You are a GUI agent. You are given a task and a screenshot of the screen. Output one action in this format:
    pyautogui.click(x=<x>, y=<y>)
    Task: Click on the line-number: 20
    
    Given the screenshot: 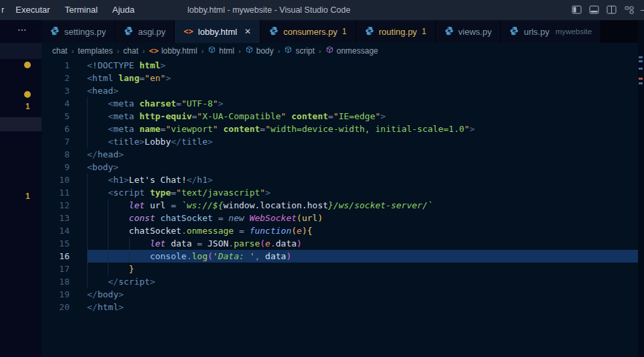 What is the action you would take?
    pyautogui.click(x=64, y=307)
    